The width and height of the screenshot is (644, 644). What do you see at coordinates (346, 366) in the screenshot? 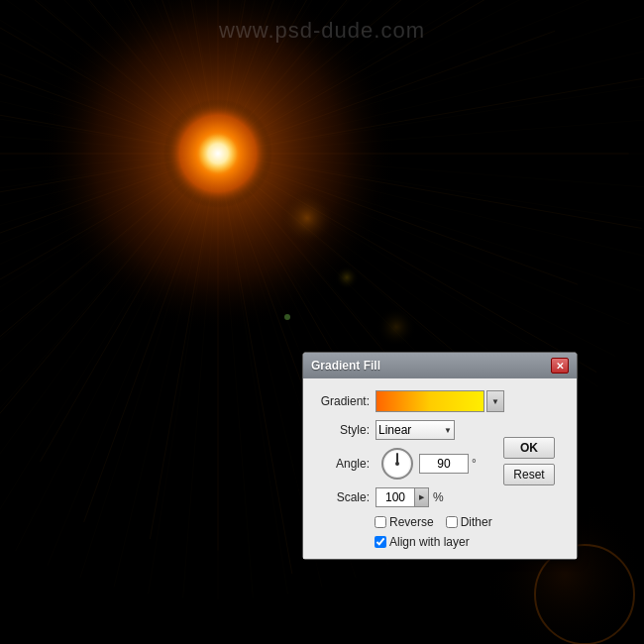
I see `dialog-title: Gradient Fill` at bounding box center [346, 366].